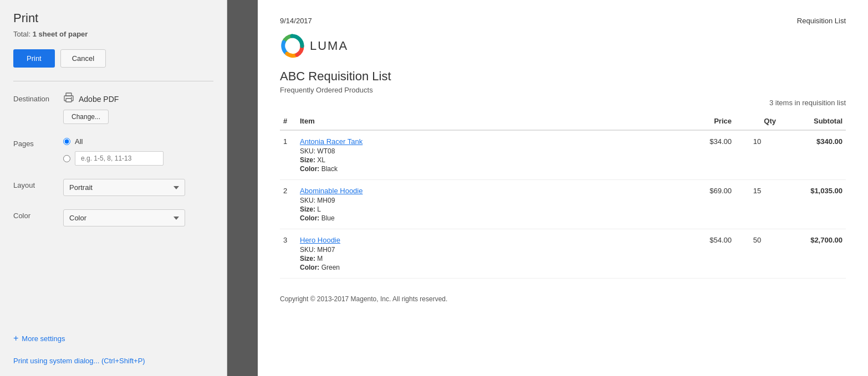 This screenshot has width=868, height=376. I want to click on destination-name-text: Adobe PDF, so click(99, 99).